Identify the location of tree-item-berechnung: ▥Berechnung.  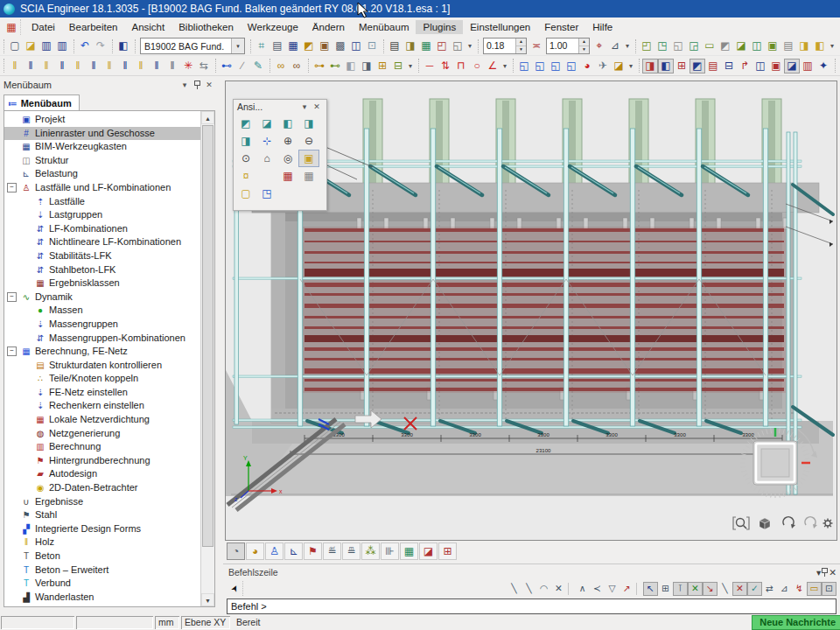
(103, 447).